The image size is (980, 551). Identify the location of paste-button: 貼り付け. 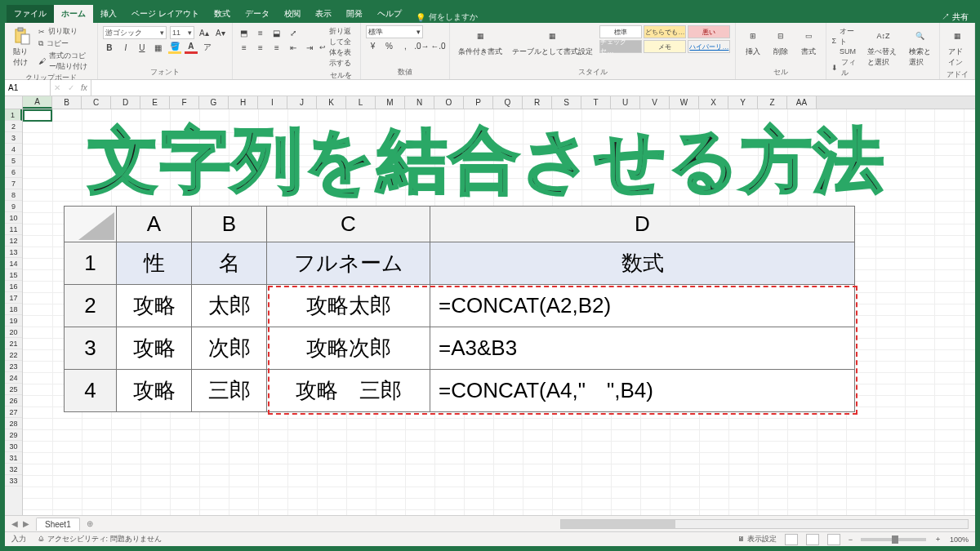
(23, 47).